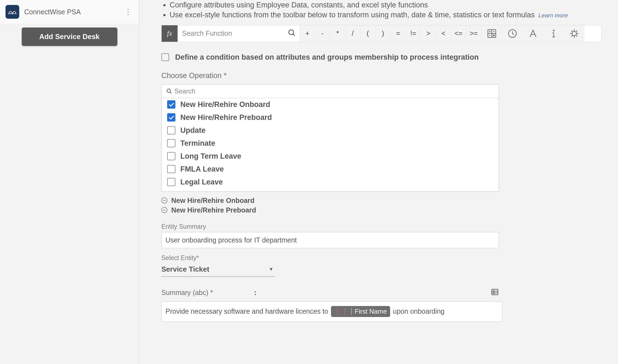  What do you see at coordinates (255, 293) in the screenshot?
I see `summary-colon: :` at bounding box center [255, 293].